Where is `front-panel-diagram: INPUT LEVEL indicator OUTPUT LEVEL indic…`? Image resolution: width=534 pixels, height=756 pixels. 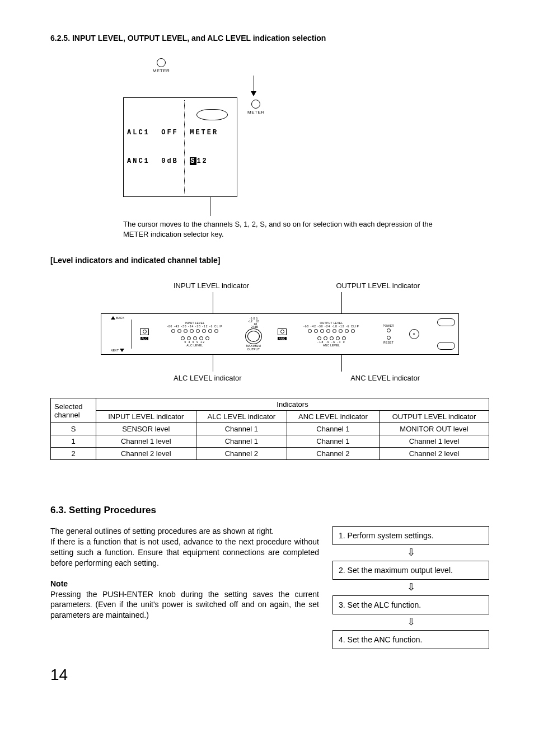 front-panel-diagram: INPUT LEVEL indicator OUTPUT LEVEL indic… is located at coordinates (280, 332).